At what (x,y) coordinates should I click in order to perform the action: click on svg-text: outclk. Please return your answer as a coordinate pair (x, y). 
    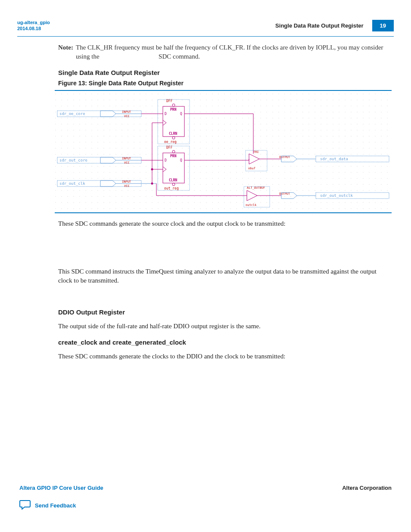
    Looking at the image, I should click on (251, 205).